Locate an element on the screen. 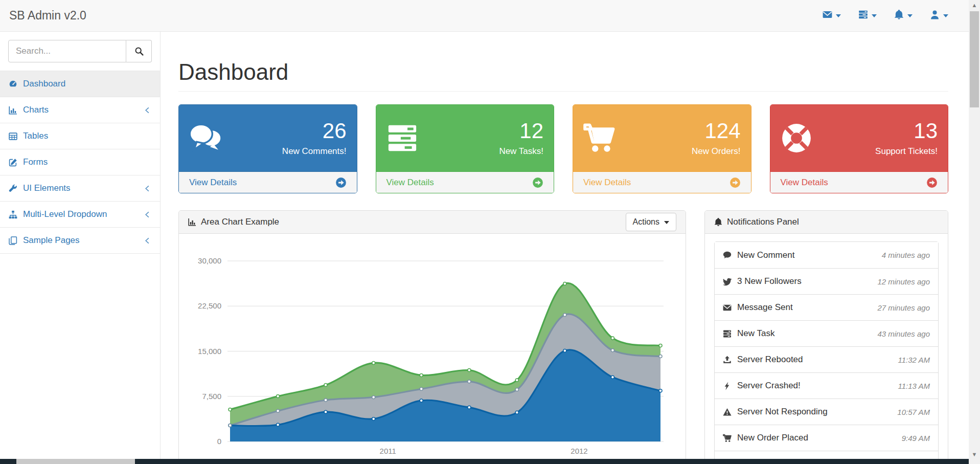  sidebar-item-ui-elements: UI Elements is located at coordinates (80, 188).